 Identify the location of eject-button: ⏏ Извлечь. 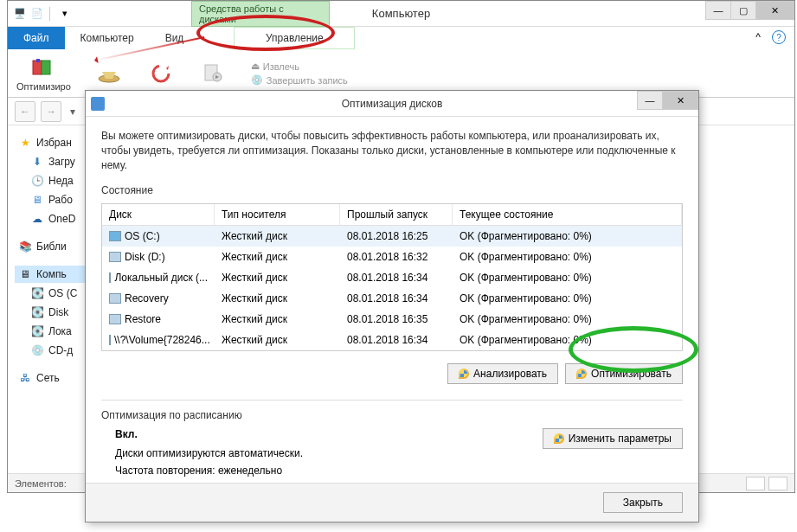
(299, 66).